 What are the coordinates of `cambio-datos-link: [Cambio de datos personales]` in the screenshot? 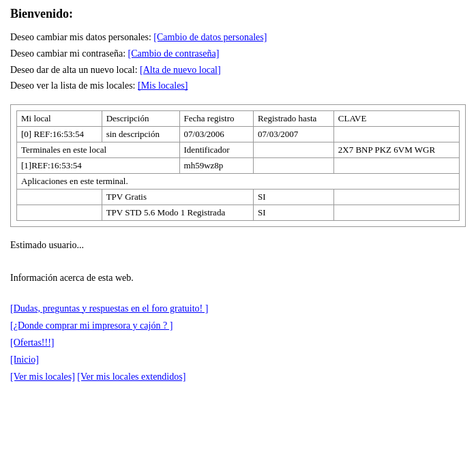 It's located at (210, 37).